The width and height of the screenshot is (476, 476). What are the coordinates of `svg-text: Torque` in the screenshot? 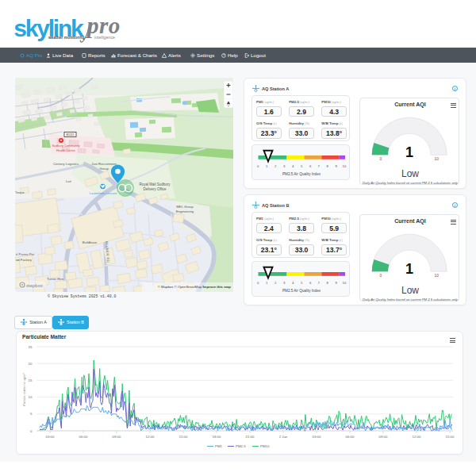 It's located at (20, 193).